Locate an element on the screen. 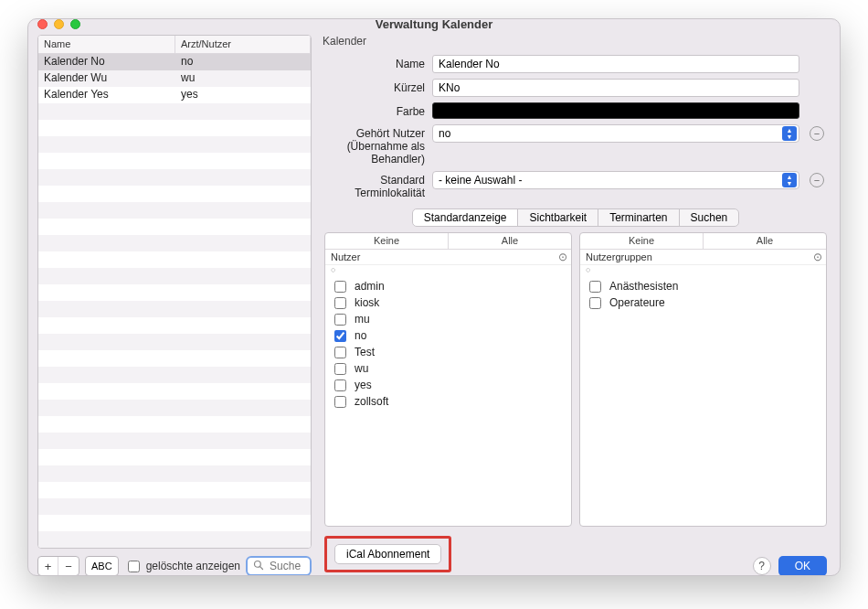  color-swatch is located at coordinates (616, 111).